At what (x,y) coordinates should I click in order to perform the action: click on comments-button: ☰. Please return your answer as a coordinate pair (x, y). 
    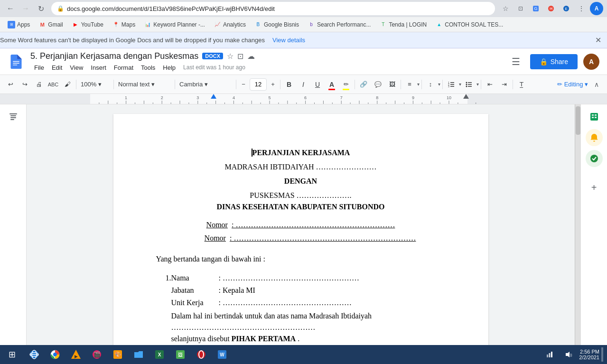
    Looking at the image, I should click on (516, 62).